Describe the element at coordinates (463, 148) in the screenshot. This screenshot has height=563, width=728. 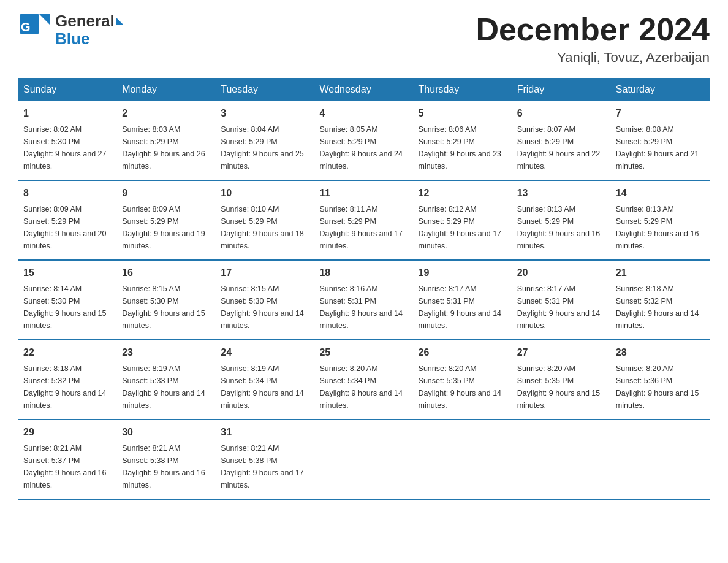
I see `day-info: Sunrise: 8:06 AMSunset: 5:29 PMDaylight:…` at that location.